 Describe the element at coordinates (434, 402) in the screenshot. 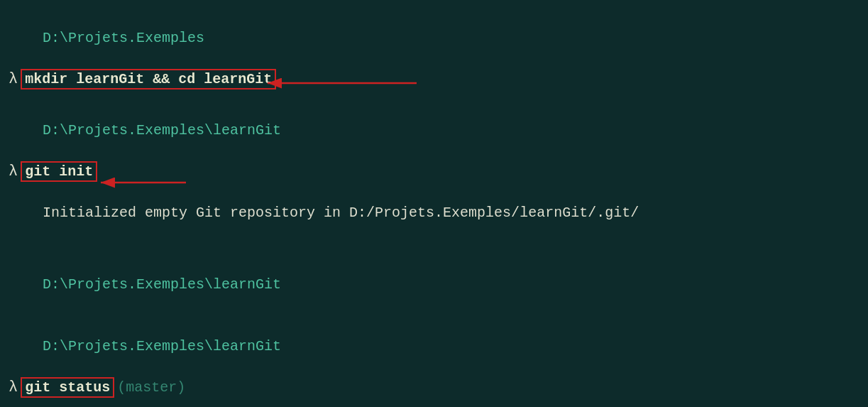

I see `branch-output: On branch master` at that location.